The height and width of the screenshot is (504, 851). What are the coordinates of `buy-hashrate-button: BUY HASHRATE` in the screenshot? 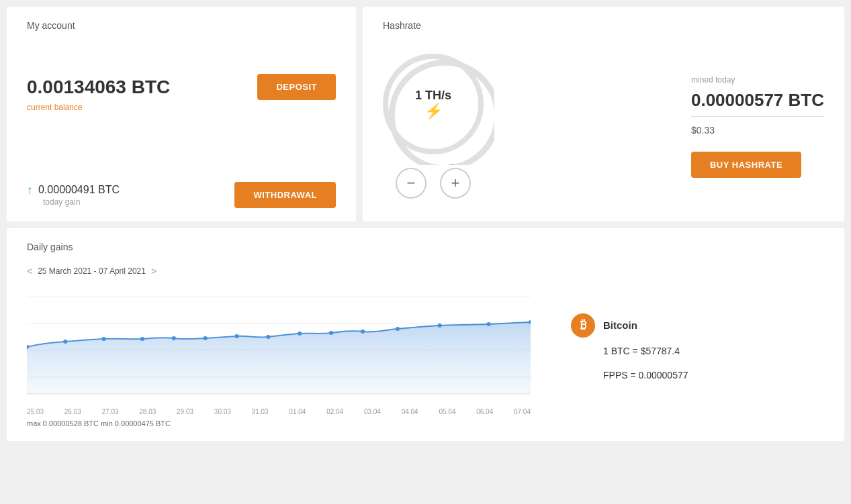 It's located at (746, 165).